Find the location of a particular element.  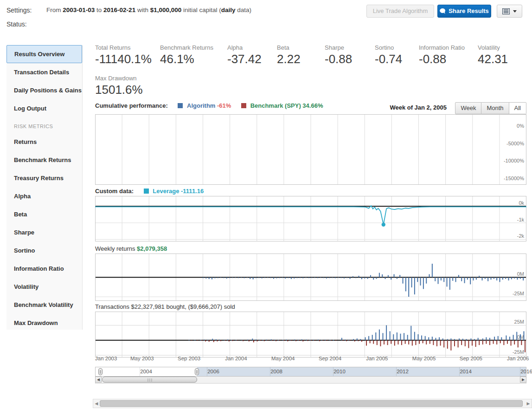

weekly-returns-title: Weekly returns is located at coordinates (116, 249).